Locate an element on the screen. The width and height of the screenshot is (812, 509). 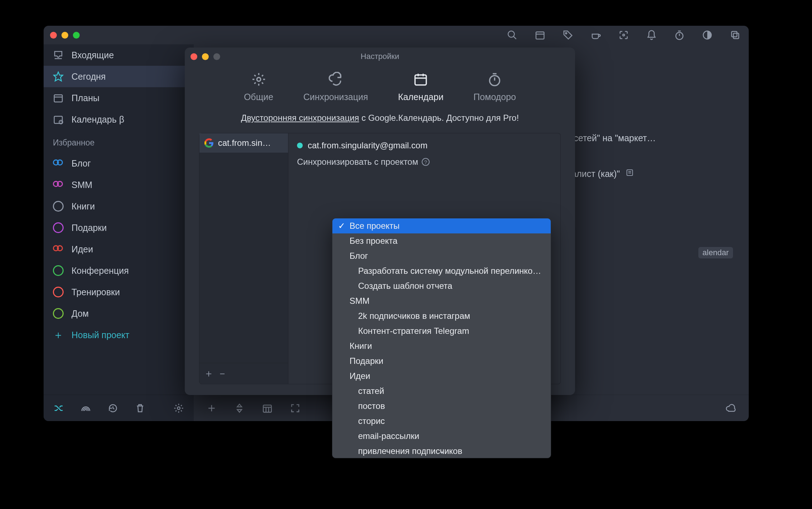
tab-pomodoro: Помодоро is located at coordinates (495, 87).